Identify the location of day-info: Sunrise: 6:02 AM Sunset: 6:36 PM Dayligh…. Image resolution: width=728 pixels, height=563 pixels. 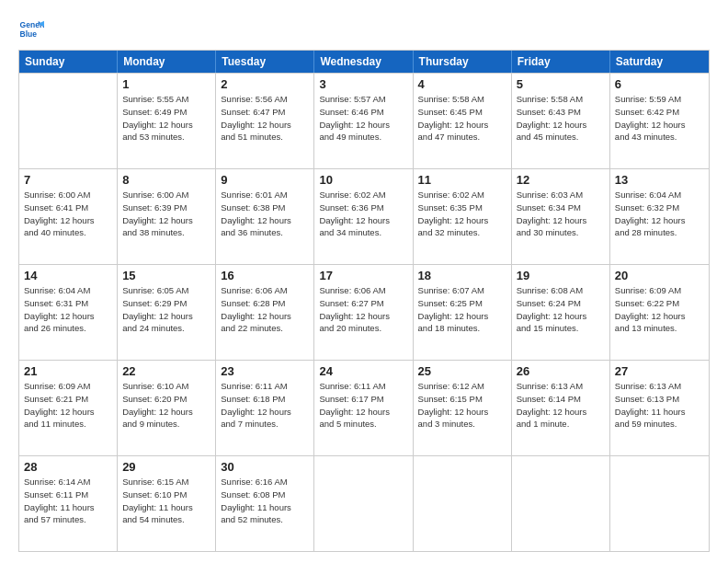
(363, 213).